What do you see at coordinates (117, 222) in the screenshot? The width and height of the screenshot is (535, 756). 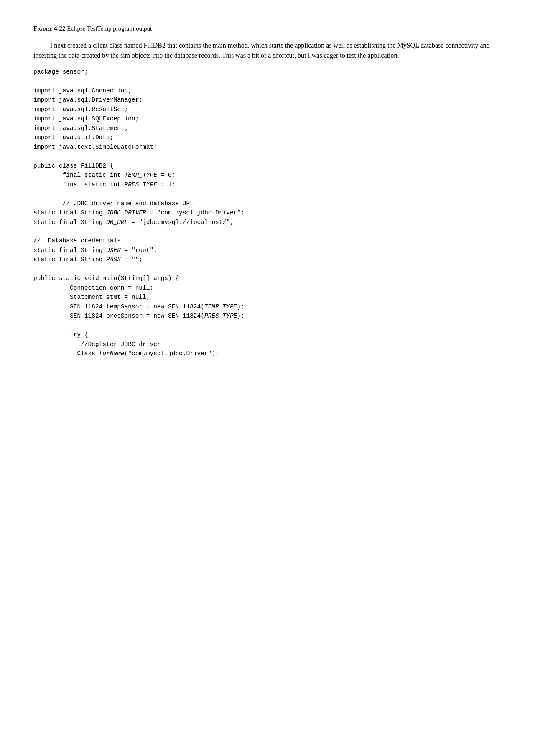 I see `code-italic: DB_URL` at bounding box center [117, 222].